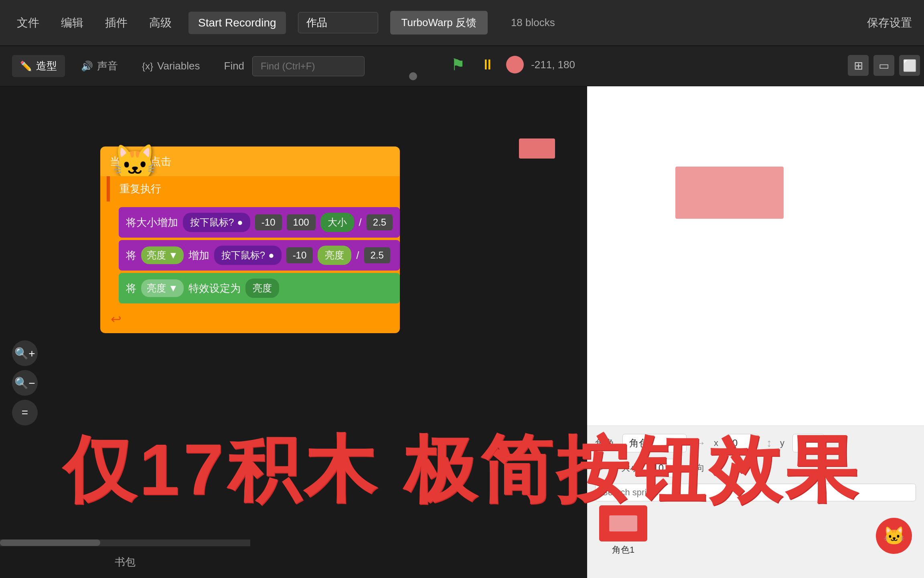 The height and width of the screenshot is (578, 924). Describe the element at coordinates (488, 65) in the screenshot. I see `pause-button: ⏸` at that location.